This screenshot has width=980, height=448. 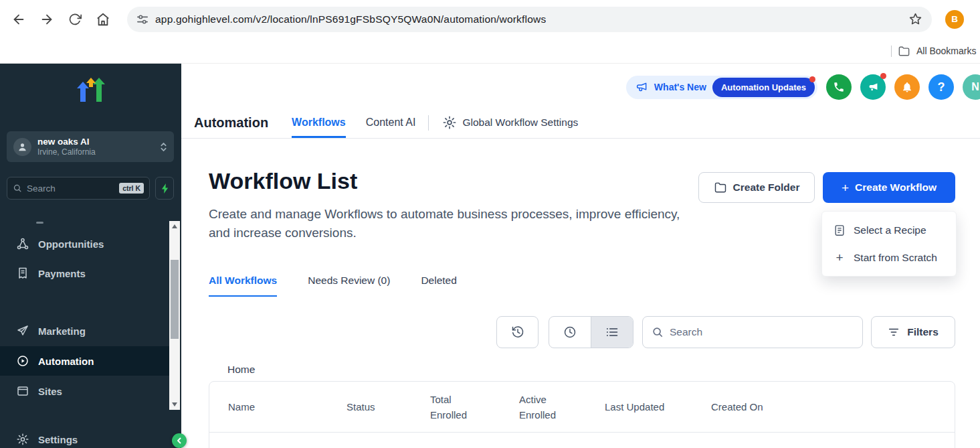 I want to click on clock-icon, so click(x=570, y=332).